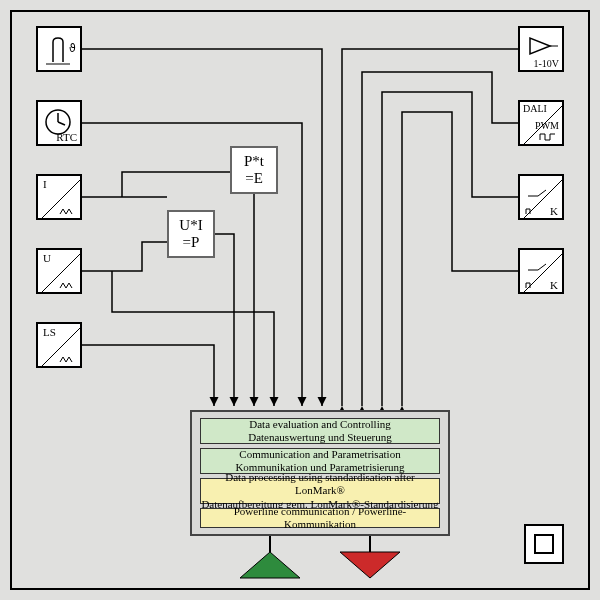 The width and height of the screenshot is (600, 600). What do you see at coordinates (554, 211) in the screenshot?
I see `output-relay1-label: K` at bounding box center [554, 211].